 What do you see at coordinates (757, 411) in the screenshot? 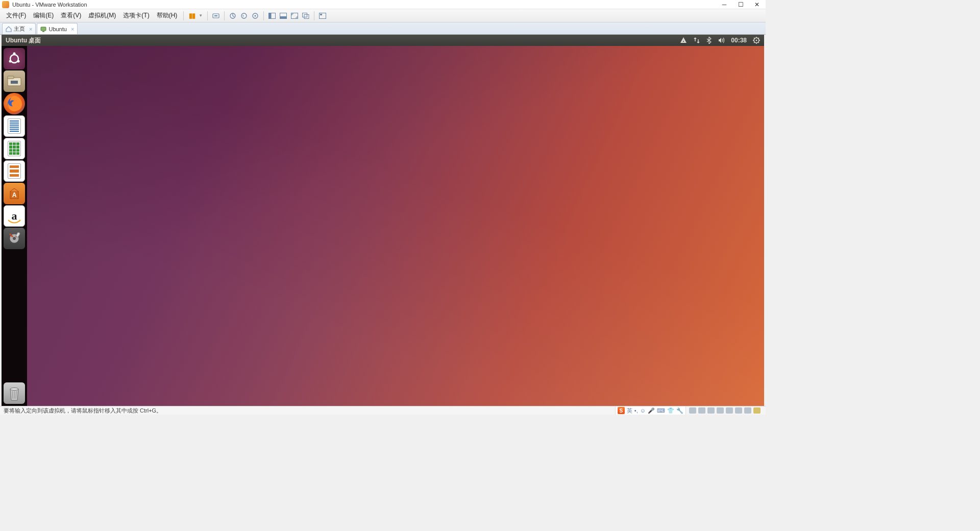
I see `device-msg-icon` at bounding box center [757, 411].